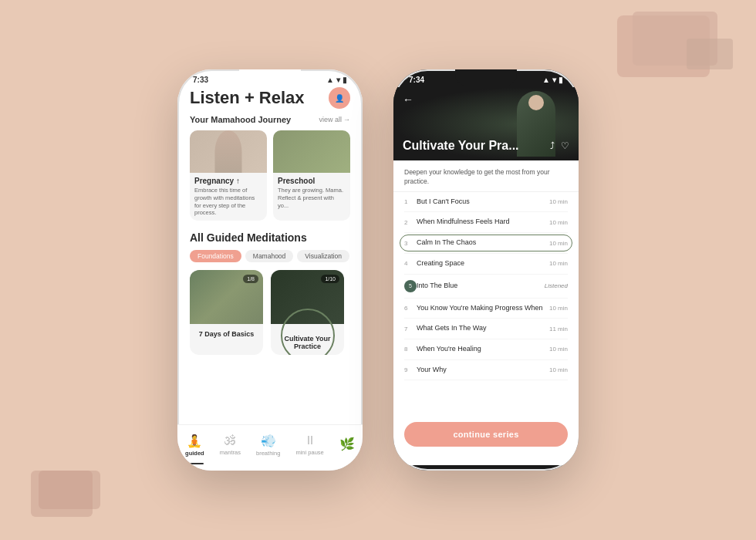 This screenshot has width=756, height=540. I want to click on all-meditations-title: All Guided Meditations, so click(270, 238).